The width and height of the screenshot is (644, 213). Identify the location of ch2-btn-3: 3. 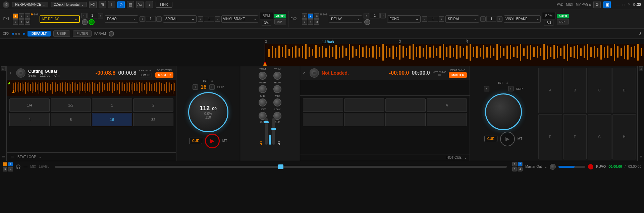
(515, 169).